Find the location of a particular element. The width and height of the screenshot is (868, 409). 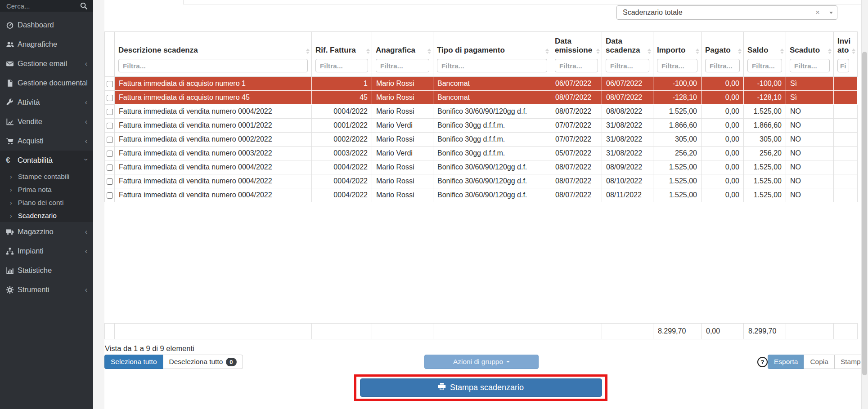

print-schedule-button: Stampa scadenzario is located at coordinates (481, 387).